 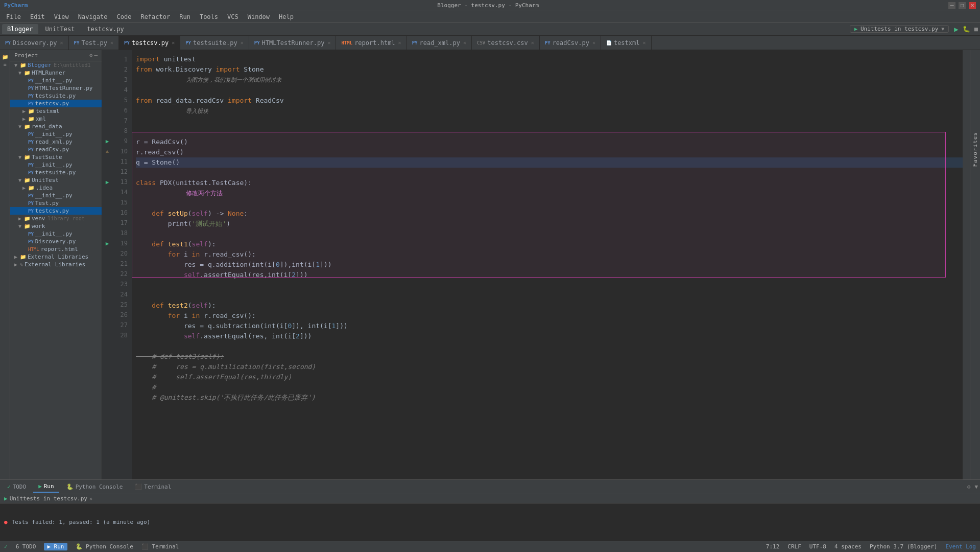 What do you see at coordinates (35, 43) in the screenshot?
I see `tab-discovery: PY Discovery.py ✕` at bounding box center [35, 43].